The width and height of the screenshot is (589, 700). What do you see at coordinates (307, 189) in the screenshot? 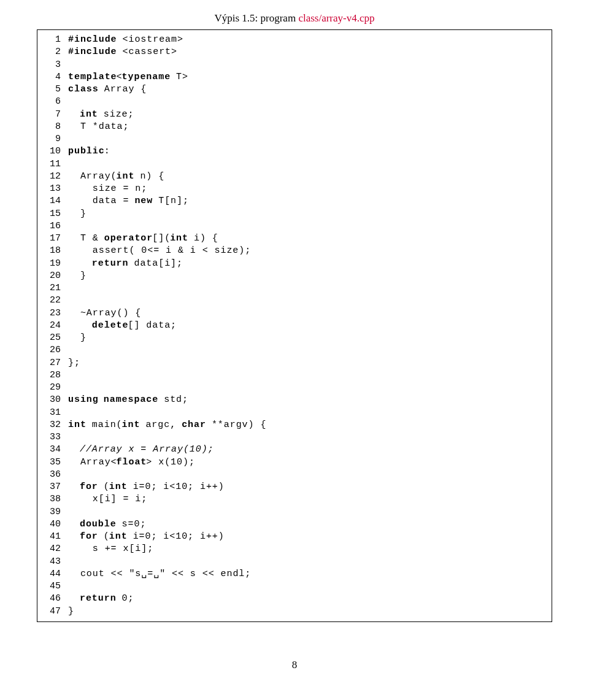
I see `line-text: s i z e = n ;` at bounding box center [307, 189].